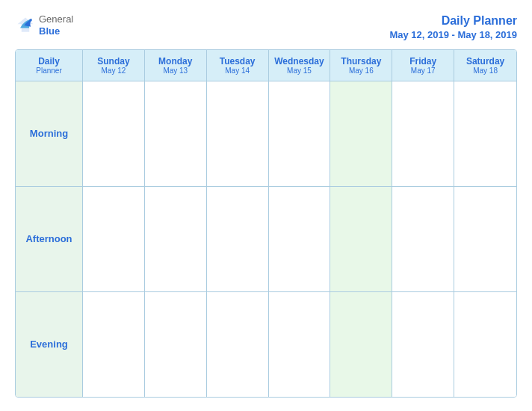  I want to click on tuesday-date: May 14, so click(238, 70).